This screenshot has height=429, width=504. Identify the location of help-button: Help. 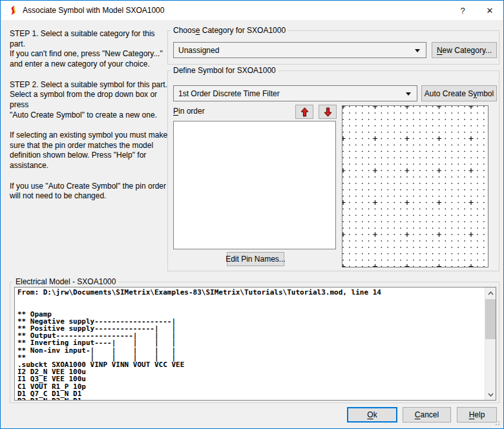
(477, 415).